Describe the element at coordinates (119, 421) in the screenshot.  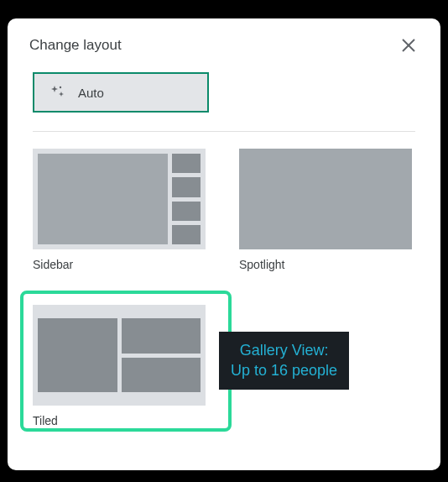
I see `tiled-label: Tiled` at that location.